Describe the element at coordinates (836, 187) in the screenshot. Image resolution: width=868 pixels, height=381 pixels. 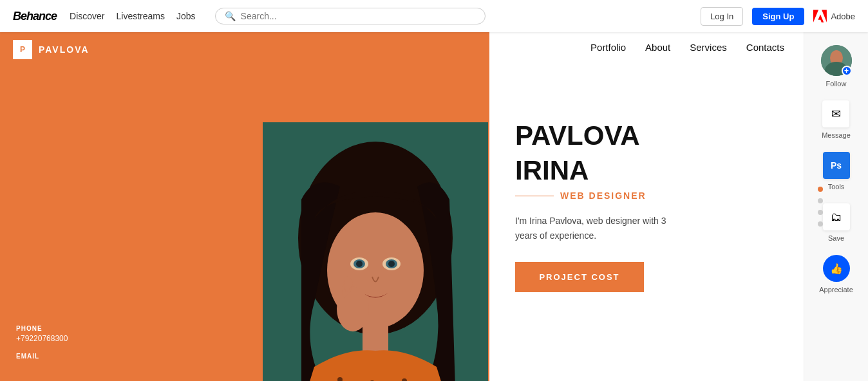
I see `tools-label: Tools` at that location.